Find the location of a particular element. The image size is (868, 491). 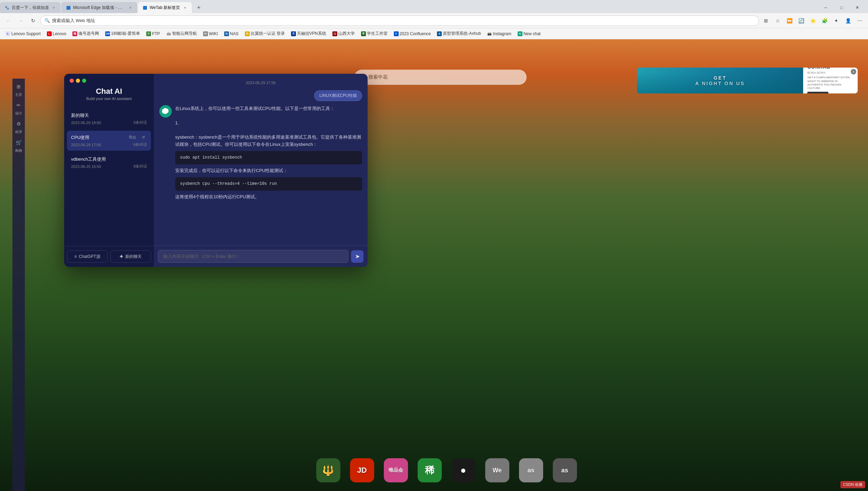

bookmark-label-cloud: 智能云网导航 is located at coordinates (184, 34).